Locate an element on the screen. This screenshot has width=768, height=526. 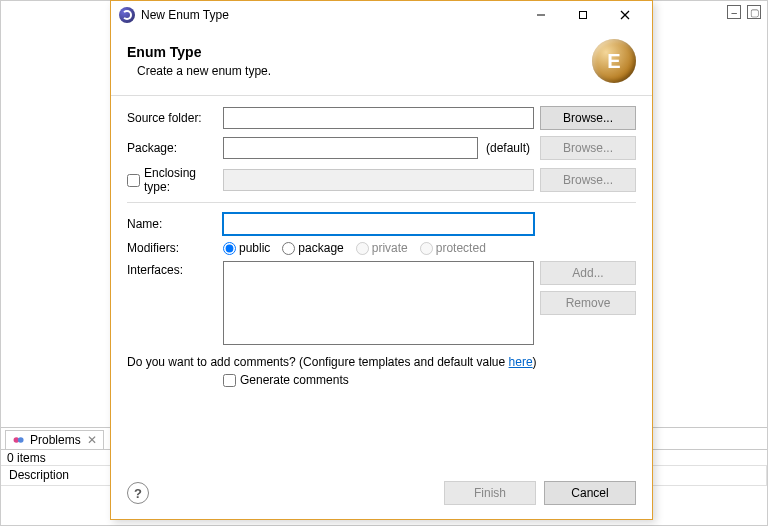
modifier-package: package is located at coordinates (312, 248).